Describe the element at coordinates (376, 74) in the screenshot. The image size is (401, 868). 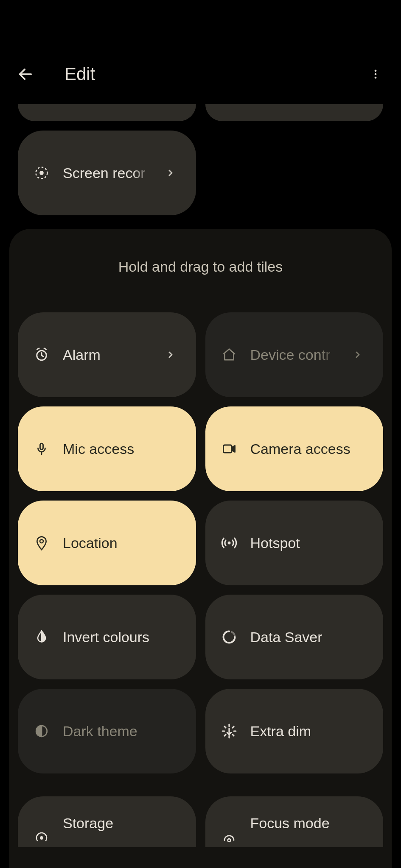
I see `more-vert-icon` at that location.